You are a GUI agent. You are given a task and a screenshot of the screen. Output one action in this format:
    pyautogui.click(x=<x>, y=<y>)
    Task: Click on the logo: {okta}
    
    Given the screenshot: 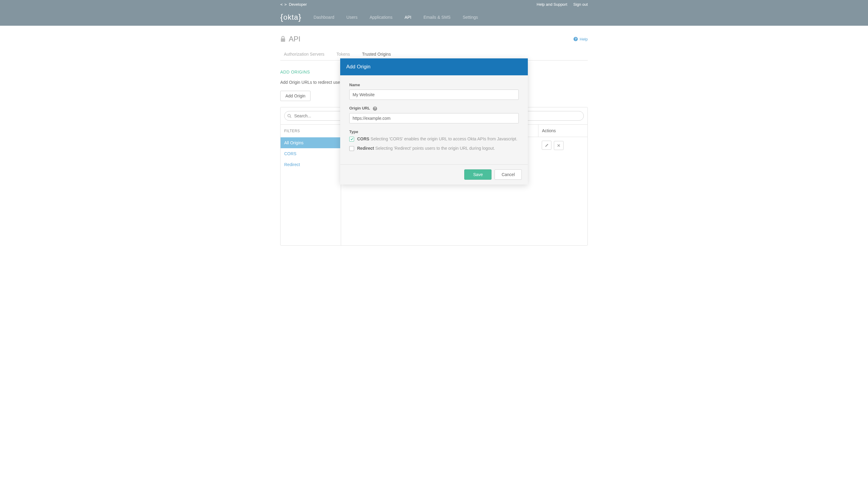 What is the action you would take?
    pyautogui.click(x=291, y=18)
    